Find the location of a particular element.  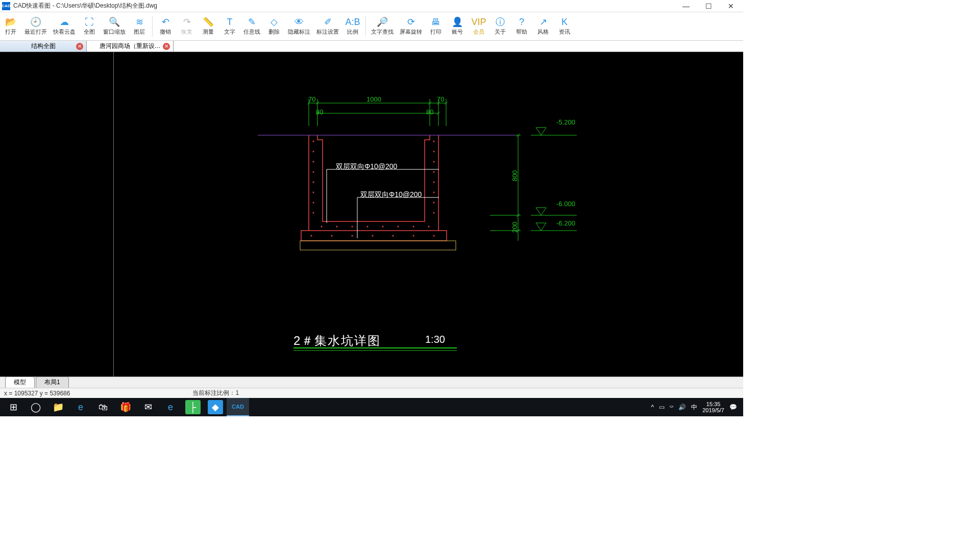

start-button: ⊞ is located at coordinates (13, 407).